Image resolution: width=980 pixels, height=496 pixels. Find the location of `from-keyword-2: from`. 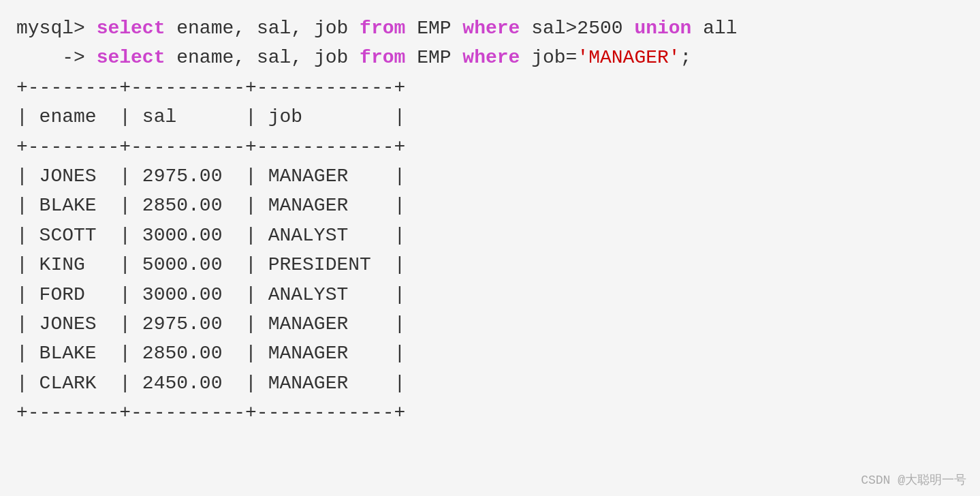

from-keyword-2: from is located at coordinates (383, 57).